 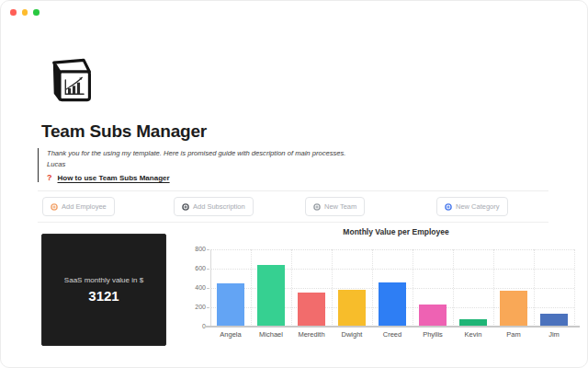 What do you see at coordinates (472, 206) in the screenshot?
I see `new-category-button: New Category` at bounding box center [472, 206].